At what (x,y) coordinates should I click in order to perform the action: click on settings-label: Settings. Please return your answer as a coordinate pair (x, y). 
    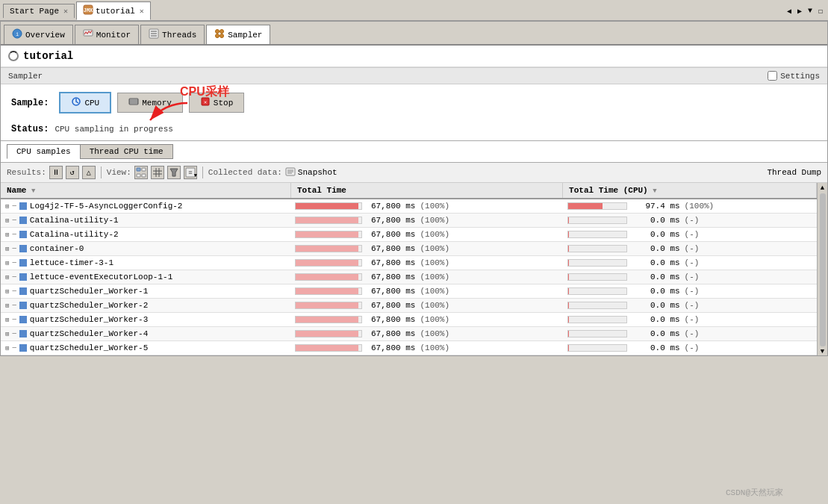
    Looking at the image, I should click on (800, 76).